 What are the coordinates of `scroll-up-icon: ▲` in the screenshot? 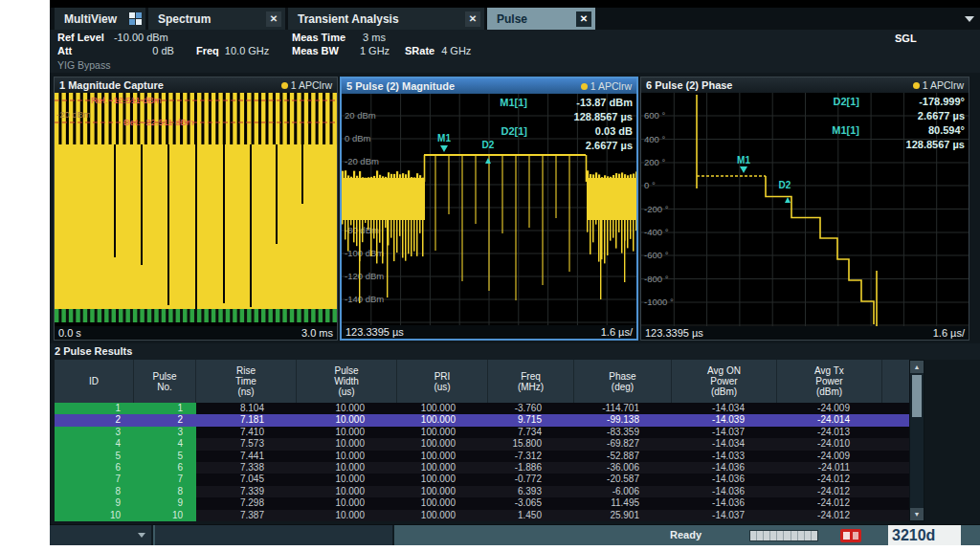 It's located at (917, 367).